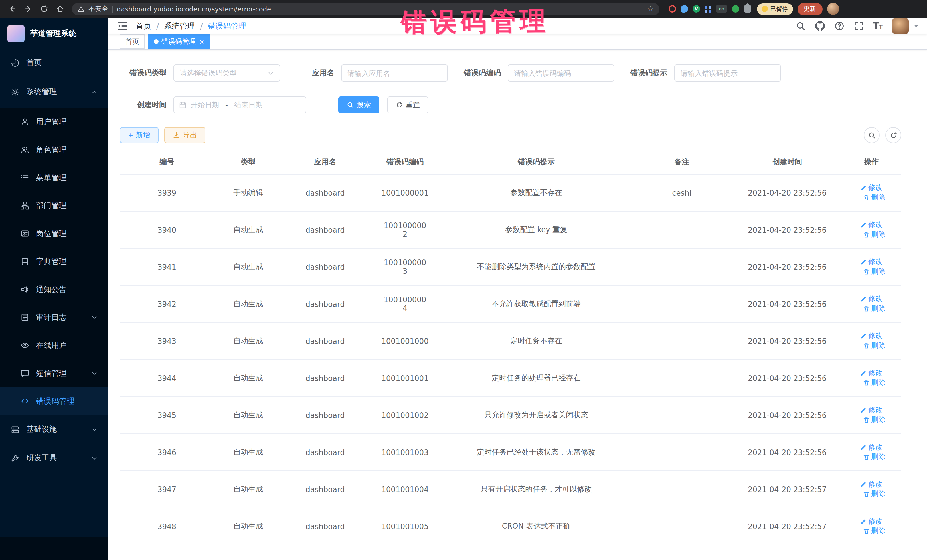 This screenshot has height=560, width=927. Describe the element at coordinates (708, 9) in the screenshot. I see `grid-extension-icon` at that location.